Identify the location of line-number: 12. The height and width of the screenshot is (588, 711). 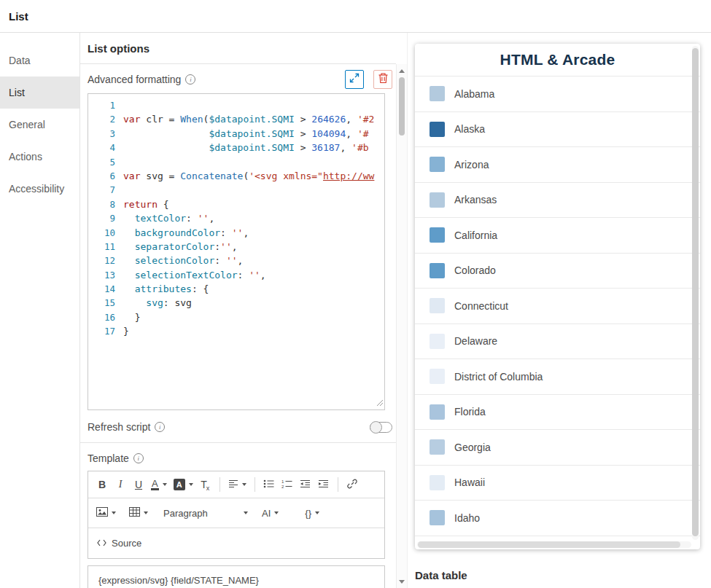
(106, 261).